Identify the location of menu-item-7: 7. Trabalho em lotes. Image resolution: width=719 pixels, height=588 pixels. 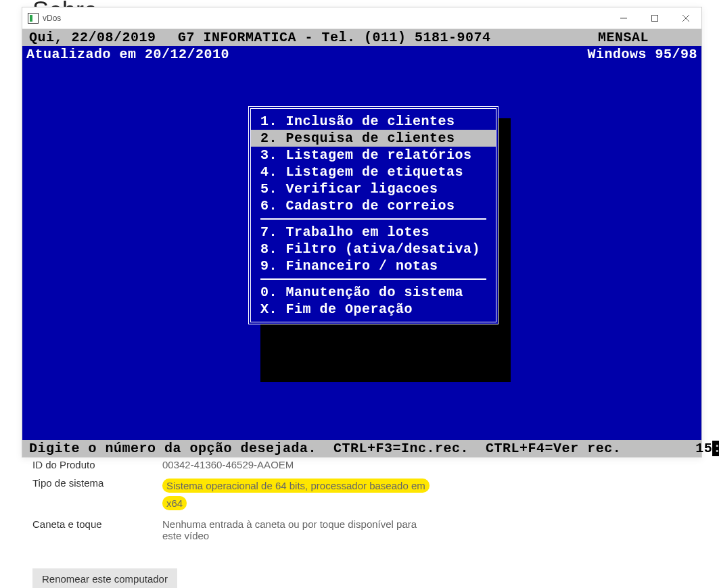
(373, 232).